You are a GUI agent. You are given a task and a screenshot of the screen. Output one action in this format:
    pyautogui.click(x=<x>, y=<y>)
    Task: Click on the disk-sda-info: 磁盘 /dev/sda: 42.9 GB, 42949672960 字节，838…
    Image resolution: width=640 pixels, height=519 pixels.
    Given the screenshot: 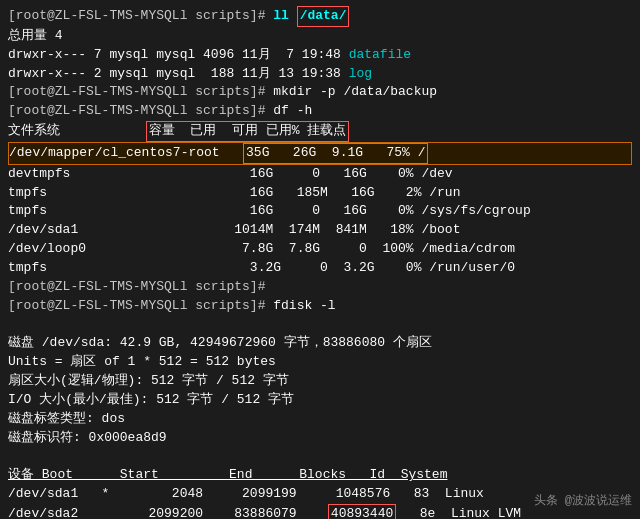 What is the action you would take?
    pyautogui.click(x=320, y=344)
    